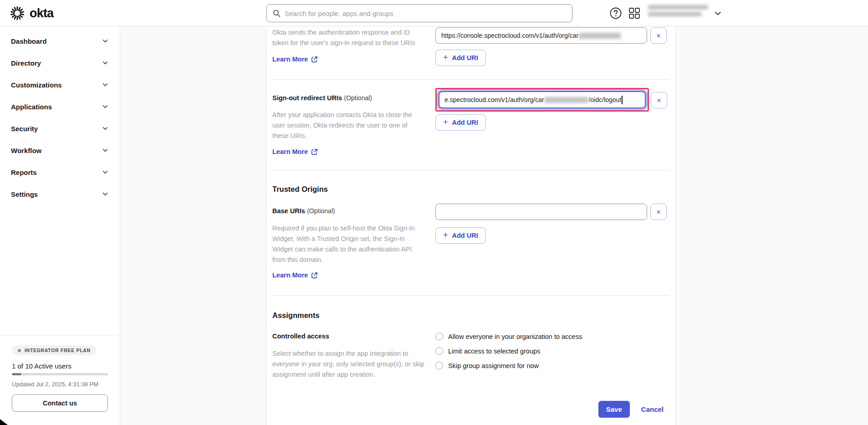 The image size is (868, 425). Describe the element at coordinates (652, 409) in the screenshot. I see `cancel-button: Cancel` at that location.